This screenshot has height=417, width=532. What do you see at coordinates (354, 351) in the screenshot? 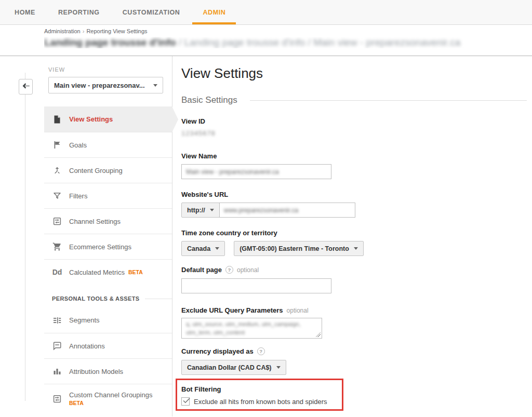
I see `currency-label-row: Currency displayed as ?` at bounding box center [354, 351].